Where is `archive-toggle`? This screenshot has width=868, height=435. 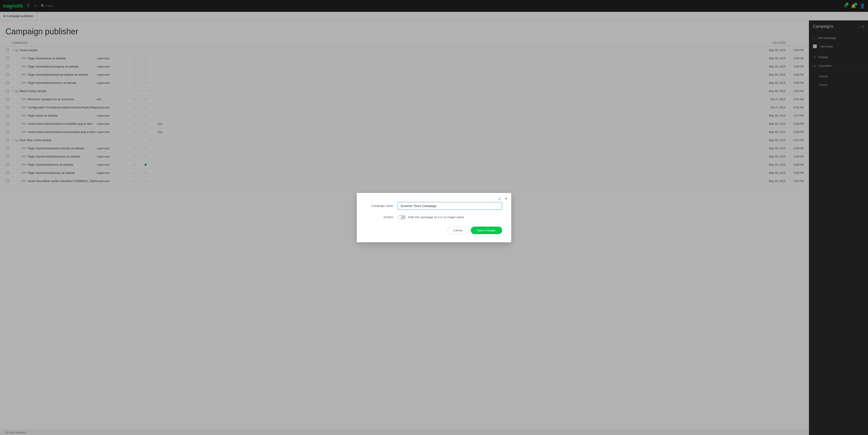
archive-toggle is located at coordinates (402, 217).